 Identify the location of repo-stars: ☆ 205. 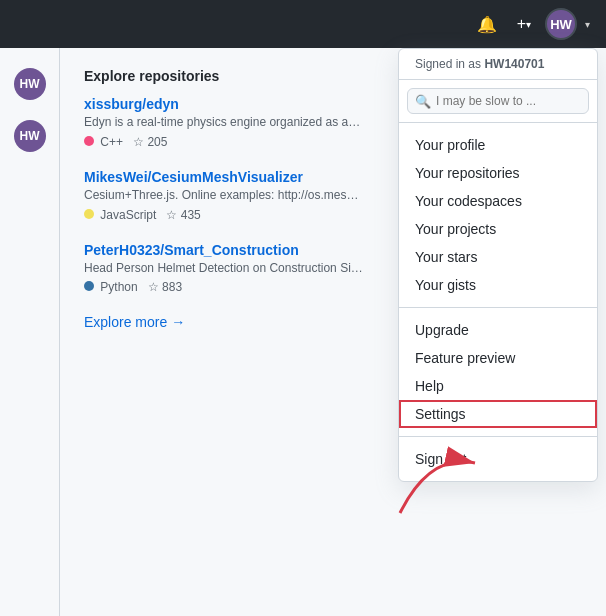
(150, 142).